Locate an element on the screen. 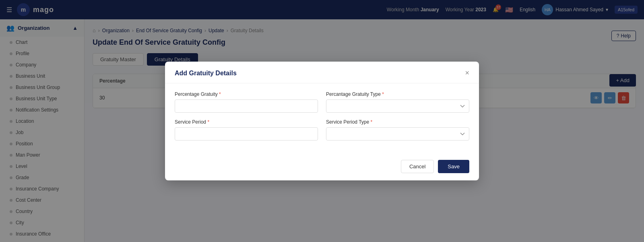 The image size is (644, 242). percentage-gratuity-type-label: Percantage Gratuity Type * is located at coordinates (398, 94).